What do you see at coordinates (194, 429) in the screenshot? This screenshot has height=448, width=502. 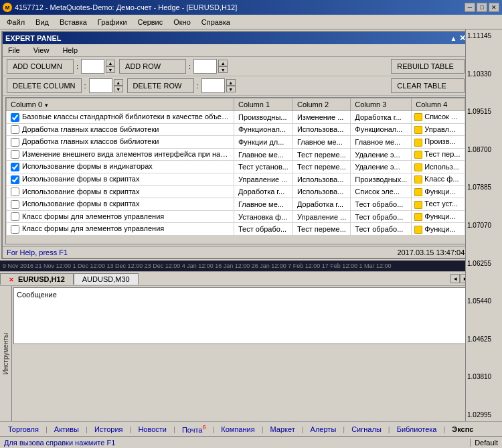 I see `tab-mail: Почта6` at bounding box center [194, 429].